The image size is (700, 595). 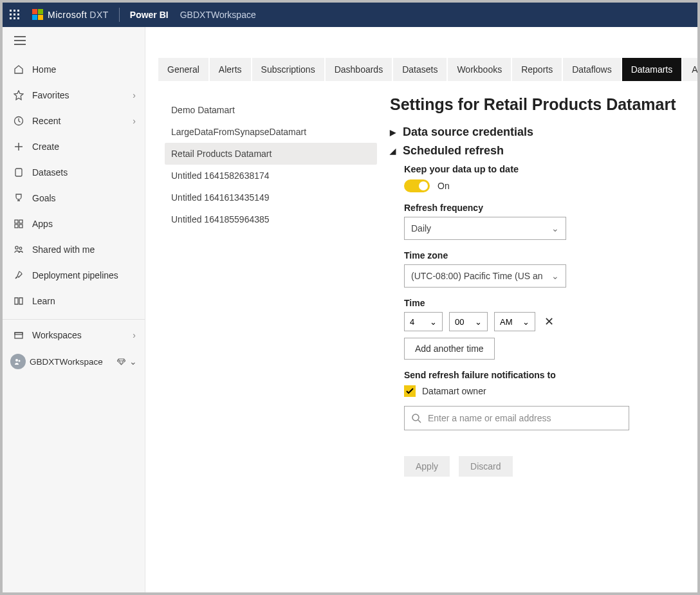 What do you see at coordinates (271, 132) in the screenshot?
I see `datamart-list-item: LargeDataFromSynapseDatamart` at bounding box center [271, 132].